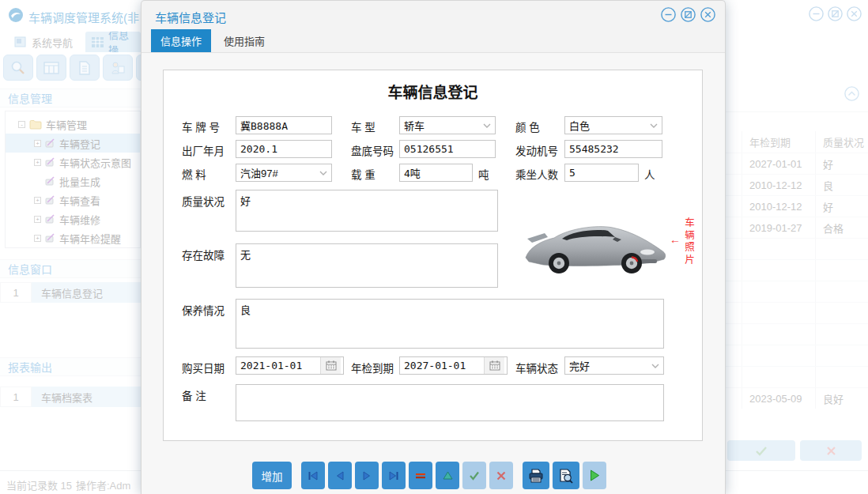  What do you see at coordinates (675, 239) in the screenshot?
I see `photo-arrow: ←` at bounding box center [675, 239].